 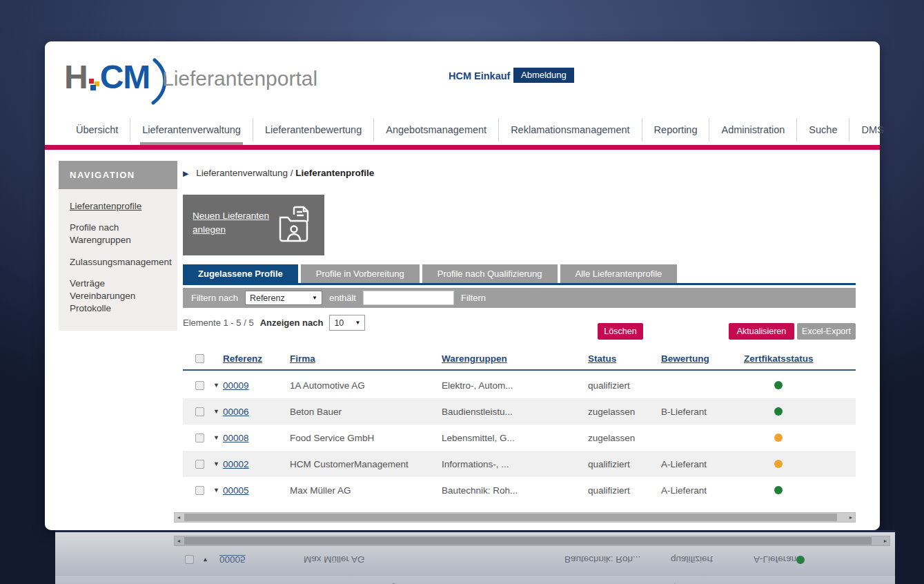 I want to click on create-supplier-link: Neuen Lieferanten anlegen, so click(x=231, y=224).